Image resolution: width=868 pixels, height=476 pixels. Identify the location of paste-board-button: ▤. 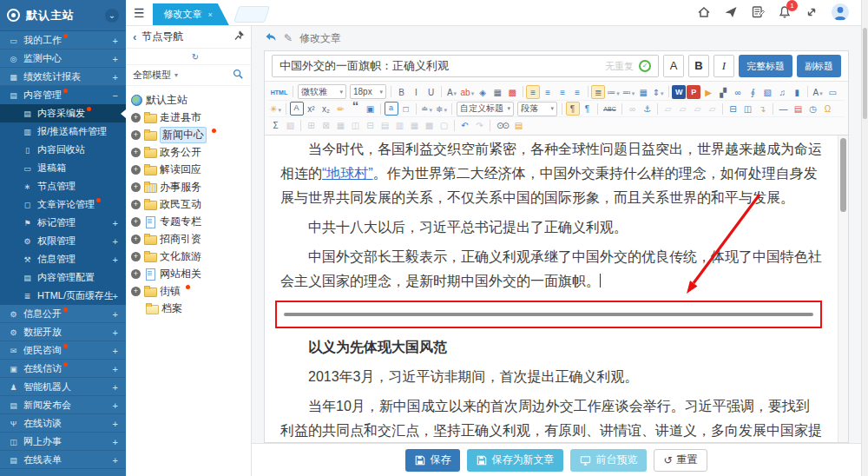
(519, 125).